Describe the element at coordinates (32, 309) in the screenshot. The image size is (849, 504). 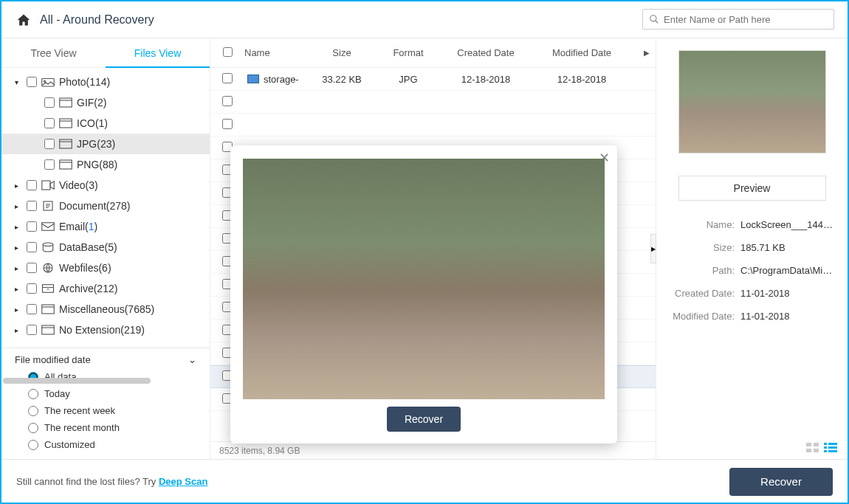
I see `checkbox-misc` at that location.